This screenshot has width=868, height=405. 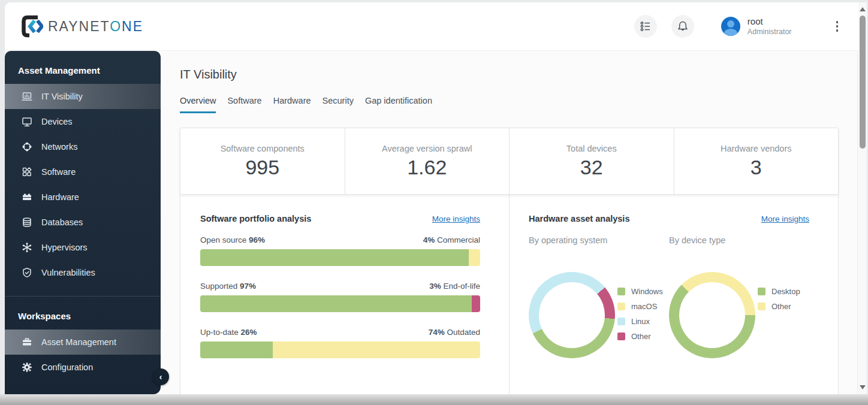 What do you see at coordinates (60, 197) in the screenshot?
I see `sidebar-item-label: Hardware` at bounding box center [60, 197].